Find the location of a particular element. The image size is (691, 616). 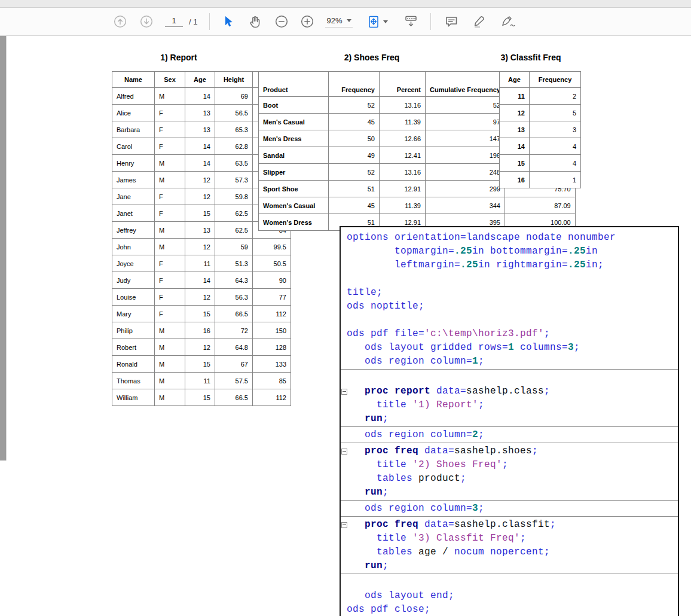

table-cell: 11.39 is located at coordinates (403, 206).